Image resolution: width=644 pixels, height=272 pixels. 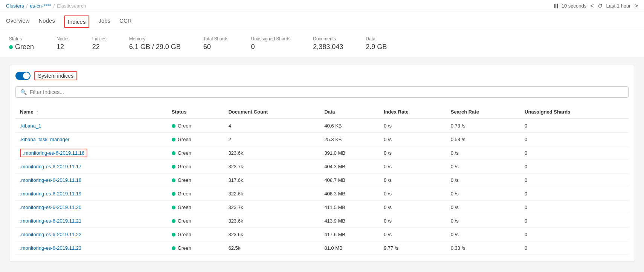 What do you see at coordinates (322, 194) in the screenshot?
I see `table-row: .monitoring-es-6-2019.11.19Green322.6k40…` at bounding box center [322, 194].